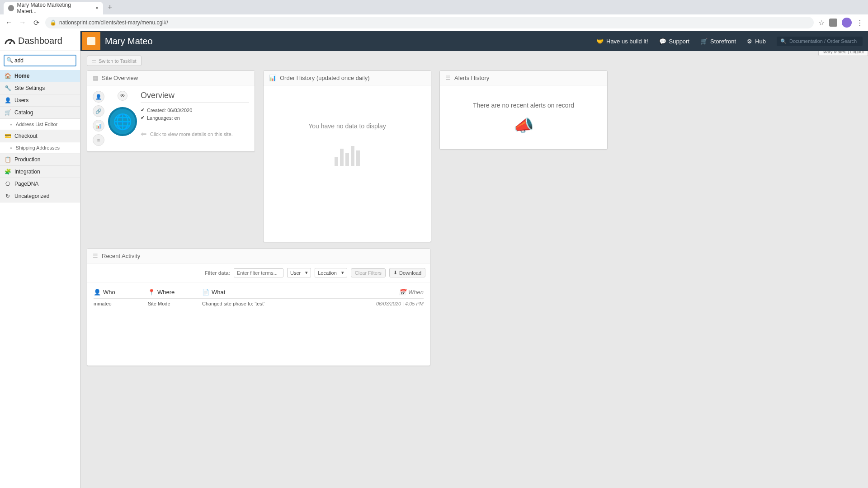 The image size is (868, 488). What do you see at coordinates (123, 96) in the screenshot?
I see `eye-icon: 👁` at bounding box center [123, 96].